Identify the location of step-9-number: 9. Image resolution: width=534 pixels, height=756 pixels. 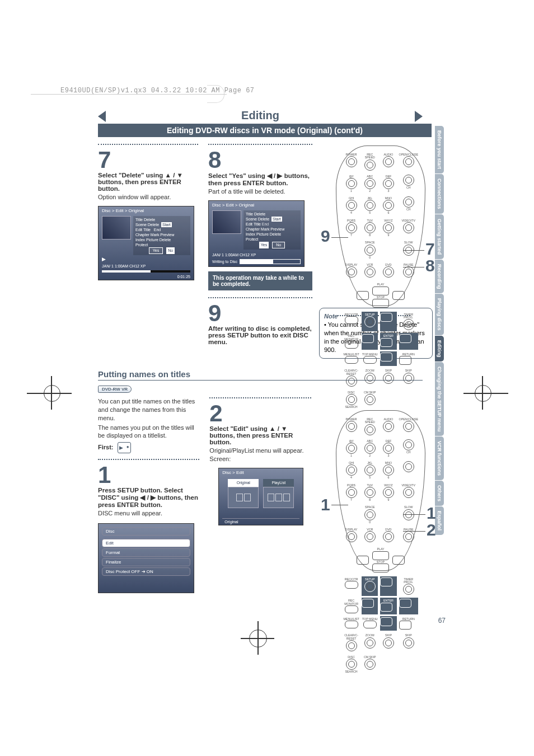
(260, 313).